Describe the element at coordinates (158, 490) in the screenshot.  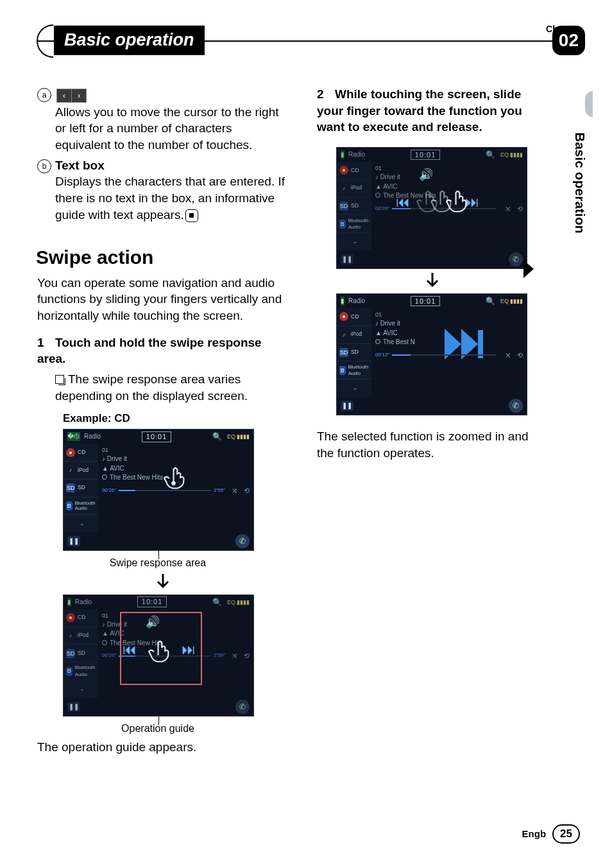
I see `screenshot-cd-swipe-area: �巾 Radio 10:01 🔍 EQ▮▮▮▮ ●CD ♪iPod SDSD B…` at that location.